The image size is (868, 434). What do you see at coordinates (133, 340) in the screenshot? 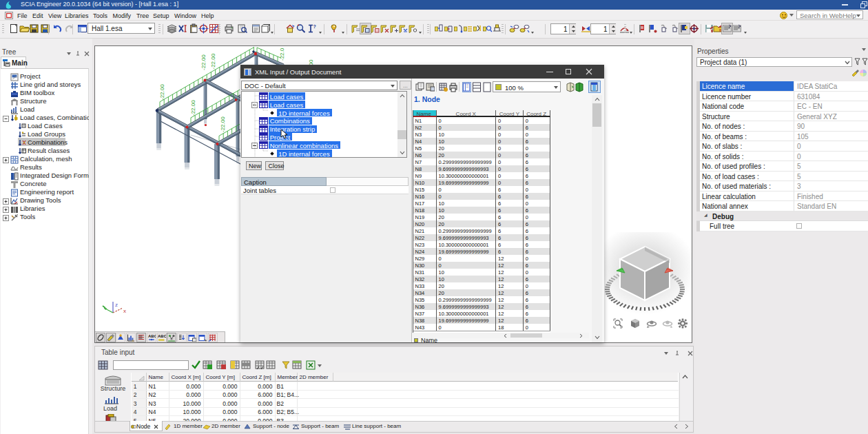
I see `svg-text: il` at bounding box center [133, 340].